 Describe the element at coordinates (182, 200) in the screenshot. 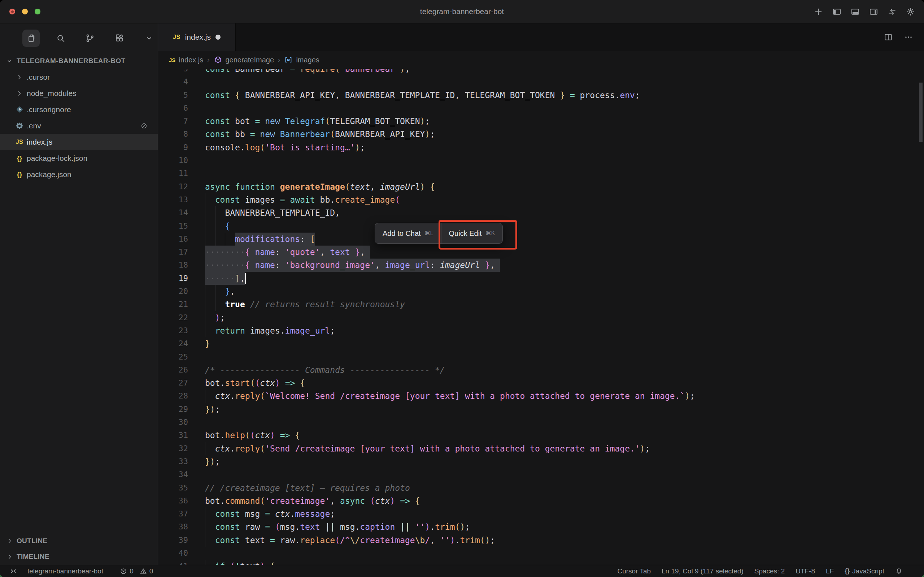

I see `line-number: 13` at that location.